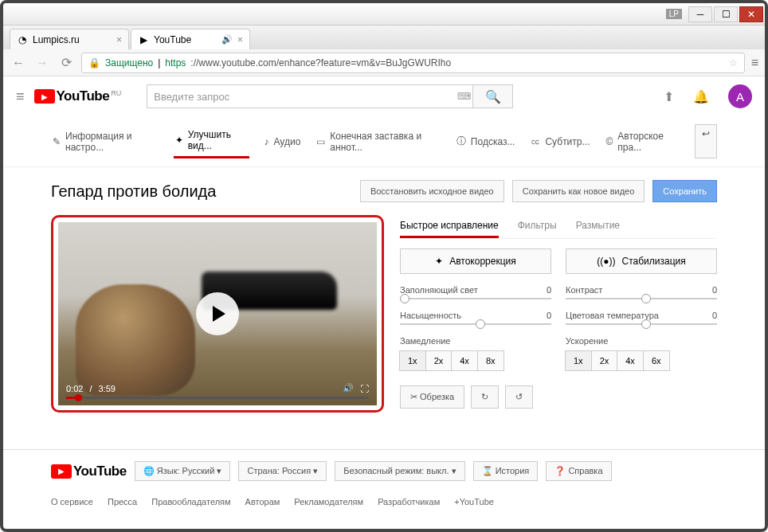  I want to click on tab-subtitles: ㏄Субтитр..., so click(560, 142).